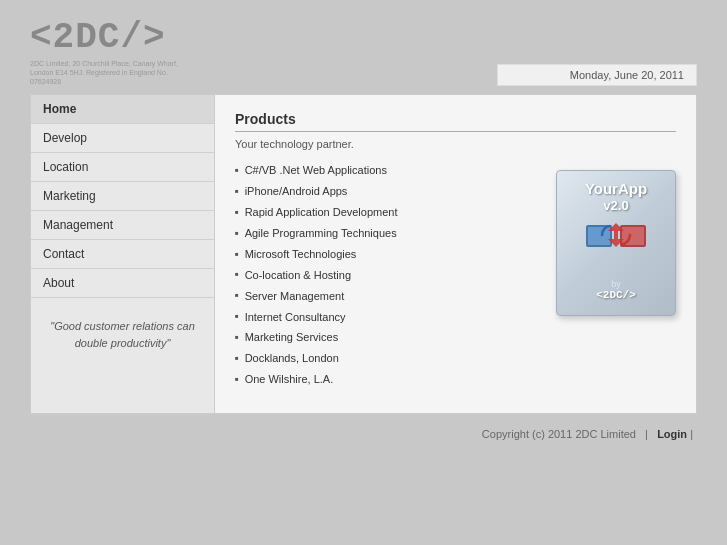 This screenshot has width=727, height=545. I want to click on nav-item-about: About, so click(122, 284).